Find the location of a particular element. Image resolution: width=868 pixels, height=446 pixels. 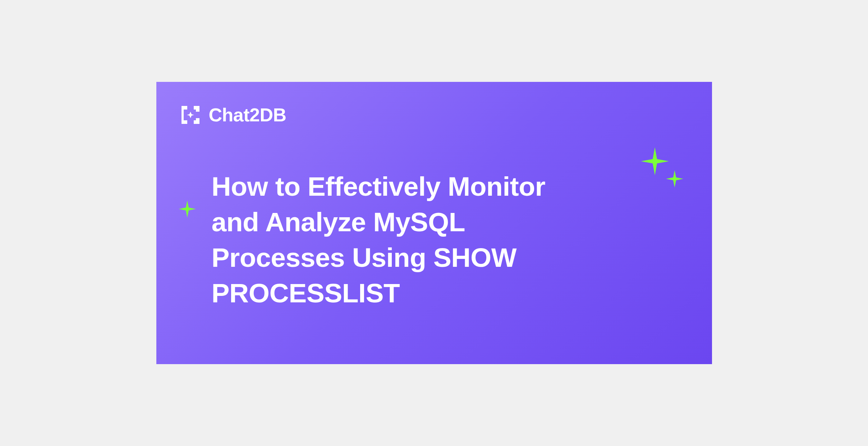

banner-headline: How to Effectively Monitor and Analyze M… is located at coordinates (394, 240).